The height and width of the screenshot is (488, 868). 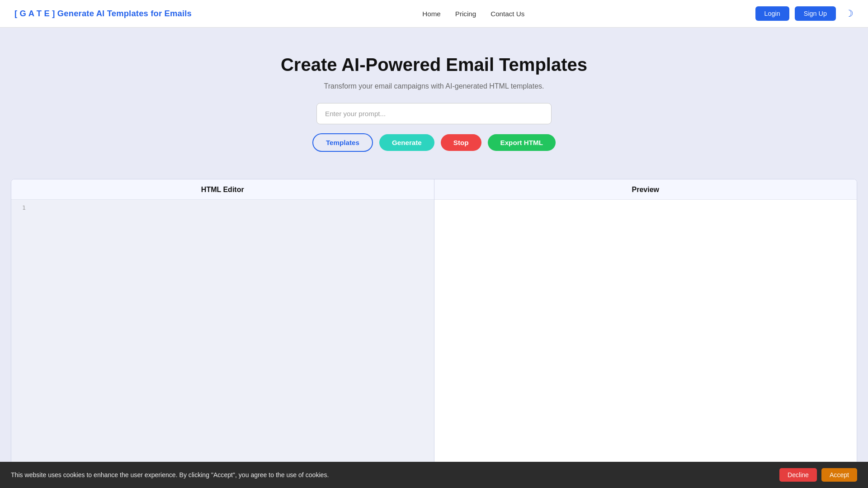 What do you see at coordinates (434, 65) in the screenshot?
I see `hero-title: Create AI-Powered Email Templates` at bounding box center [434, 65].